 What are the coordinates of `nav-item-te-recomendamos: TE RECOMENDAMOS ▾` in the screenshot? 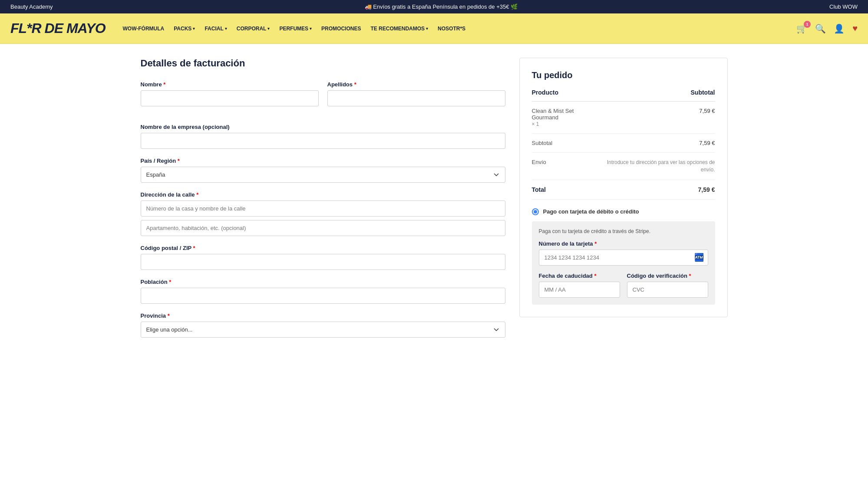 It's located at (399, 29).